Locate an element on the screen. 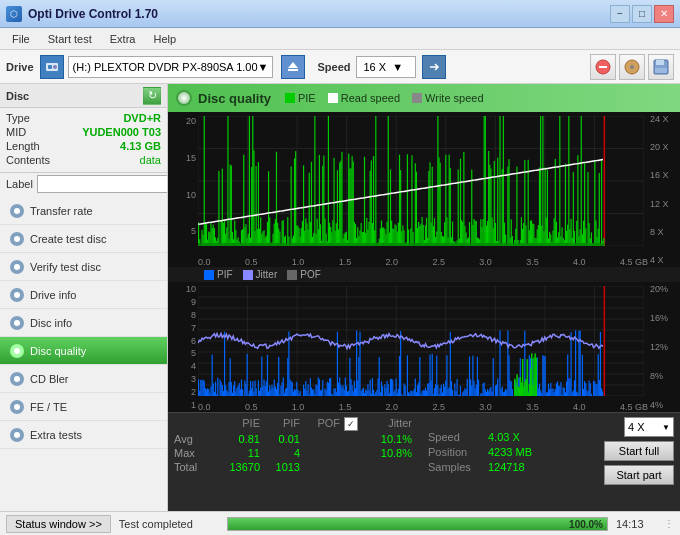 This screenshot has height=535, width=680. toolbar-icon-save is located at coordinates (661, 67).